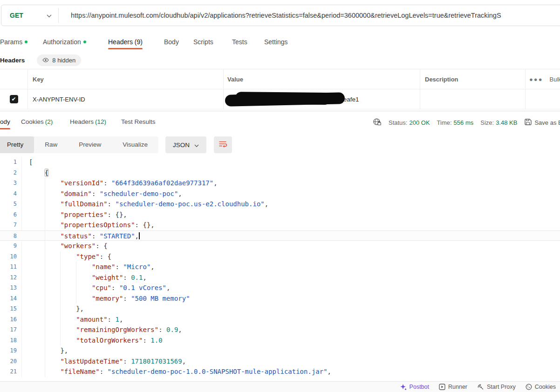 The height and width of the screenshot is (392, 560). What do you see at coordinates (62, 42) in the screenshot?
I see `request-tab-label: Authorization` at bounding box center [62, 42].